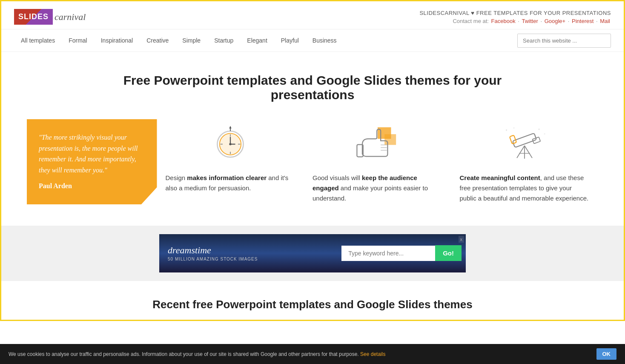  What do you see at coordinates (555, 21) in the screenshot?
I see `link-googleplus: Google+` at bounding box center [555, 21].